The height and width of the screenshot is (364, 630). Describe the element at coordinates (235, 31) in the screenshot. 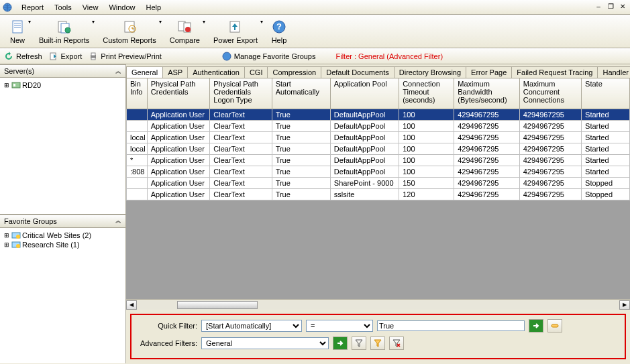

I see `power-export-button: ▾ Power Export` at that location.